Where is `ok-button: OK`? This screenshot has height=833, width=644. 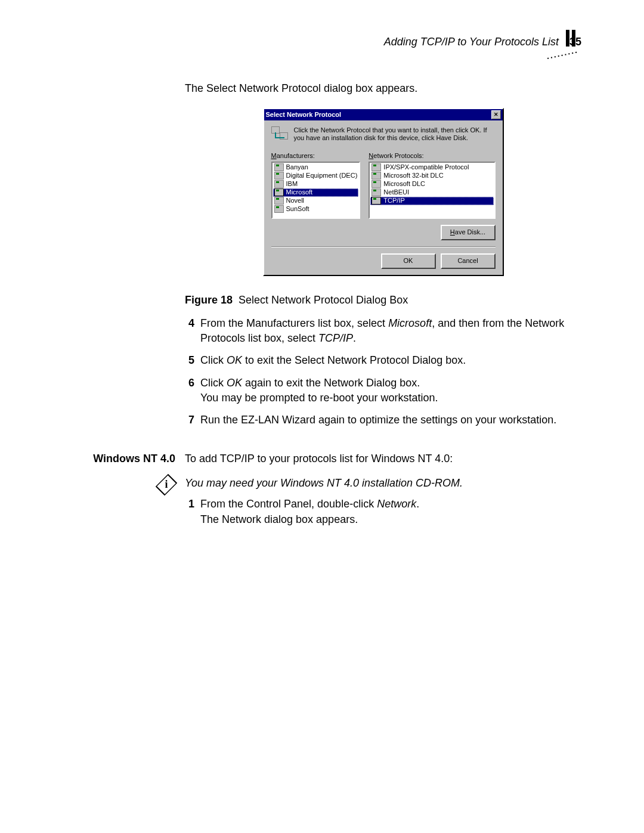 ok-button: OK is located at coordinates (408, 261).